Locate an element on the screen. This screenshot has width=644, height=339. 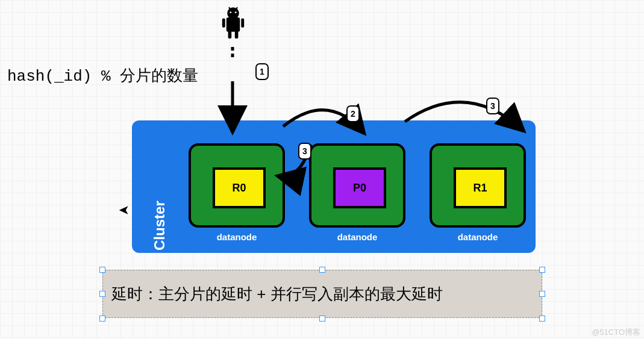
android-icon is located at coordinates (233, 26).